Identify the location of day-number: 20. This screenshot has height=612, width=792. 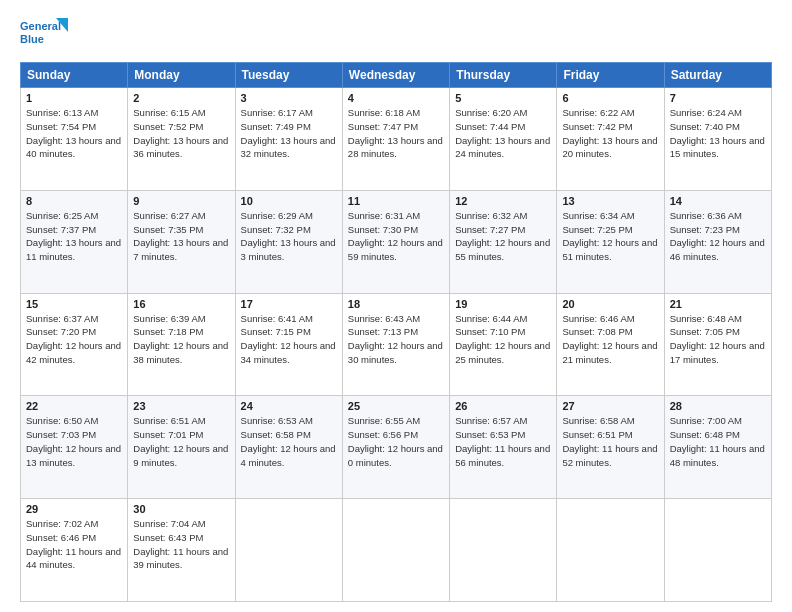
(610, 304).